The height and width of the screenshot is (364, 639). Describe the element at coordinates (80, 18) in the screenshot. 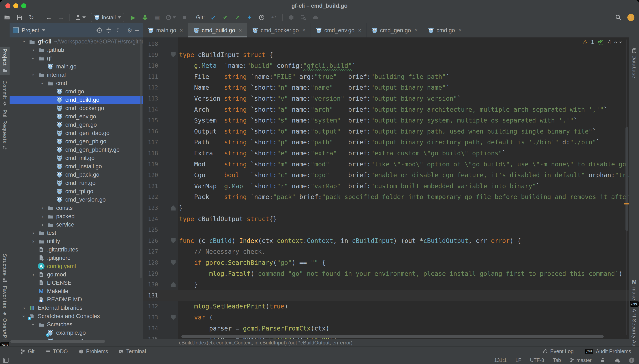

I see `user-profile-icon` at that location.